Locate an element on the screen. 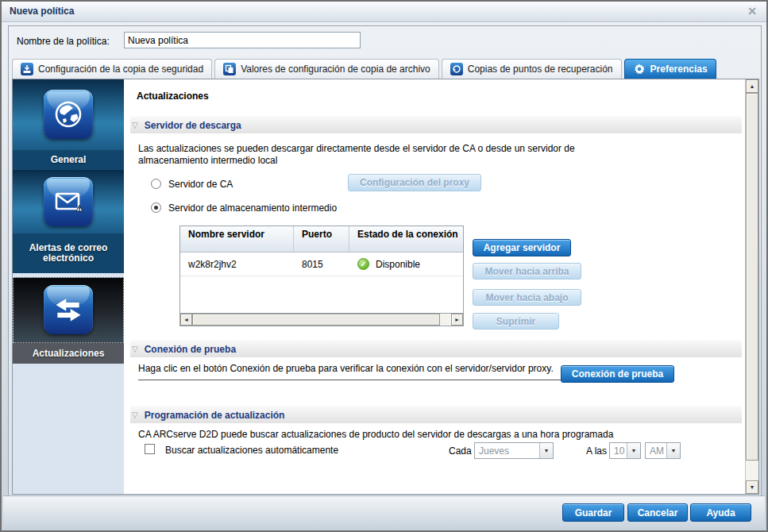 The width and height of the screenshot is (768, 532). tab-strip: Configuración de la copia de seguridad V… is located at coordinates (364, 68).